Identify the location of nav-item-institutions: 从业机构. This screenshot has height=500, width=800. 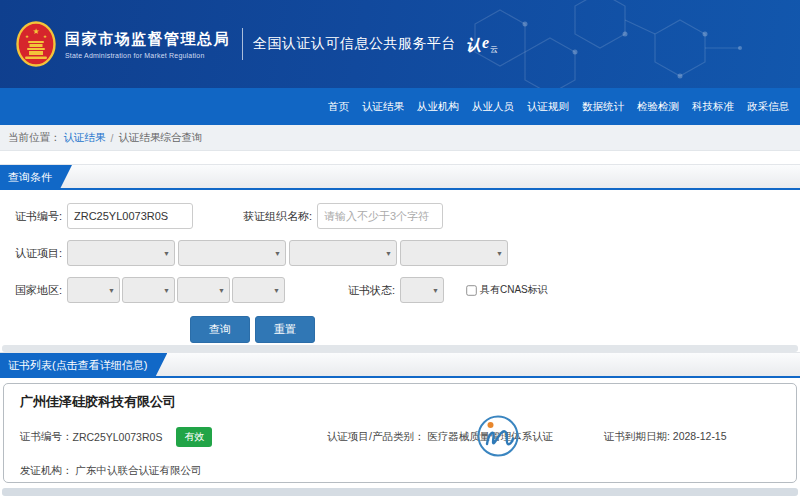
(438, 107).